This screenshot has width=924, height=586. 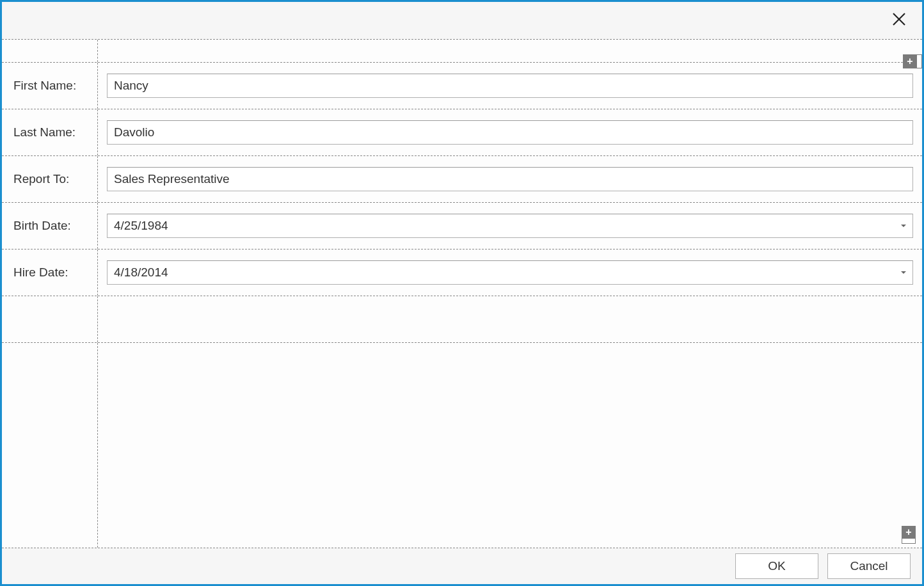 What do you see at coordinates (510, 226) in the screenshot?
I see `birth-date-picker` at bounding box center [510, 226].